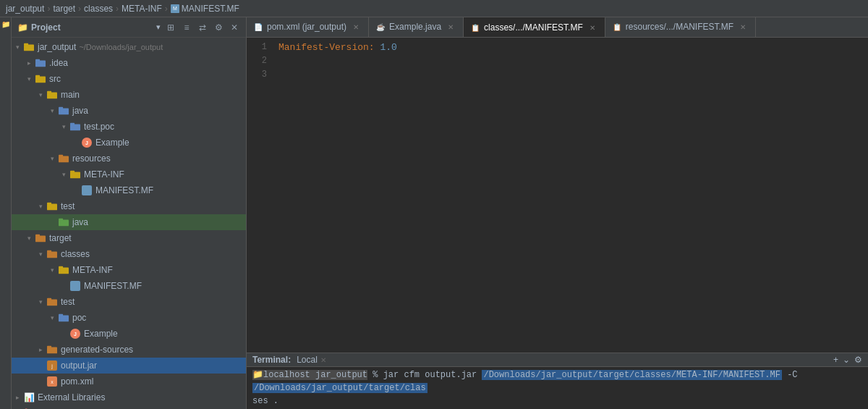  What do you see at coordinates (29, 47) in the screenshot?
I see `folder-icon-jar-output` at bounding box center [29, 47].